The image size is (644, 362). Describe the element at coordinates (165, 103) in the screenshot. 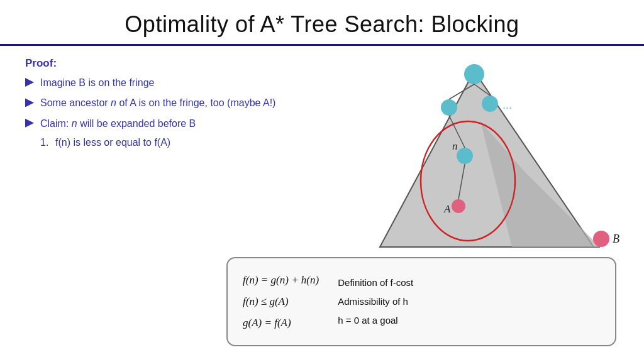

I see `bullet-text-2: Some ancestor n of A is on the fringe, t…` at that location.